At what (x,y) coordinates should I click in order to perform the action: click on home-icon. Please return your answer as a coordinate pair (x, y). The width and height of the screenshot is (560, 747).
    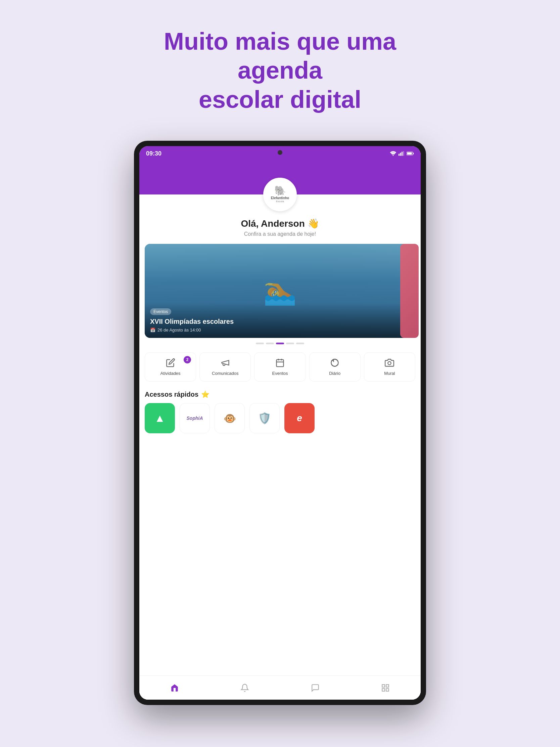
    Looking at the image, I should click on (175, 688).